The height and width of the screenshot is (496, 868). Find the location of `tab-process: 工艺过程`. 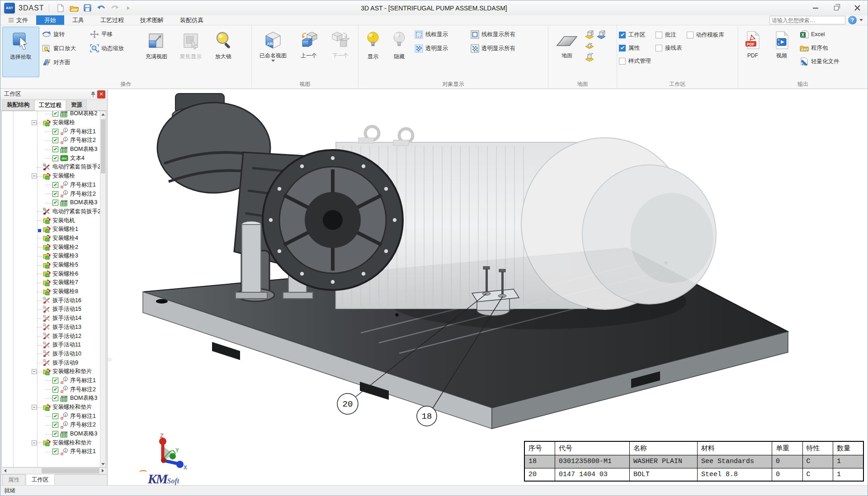

tab-process: 工艺过程 is located at coordinates (112, 20).